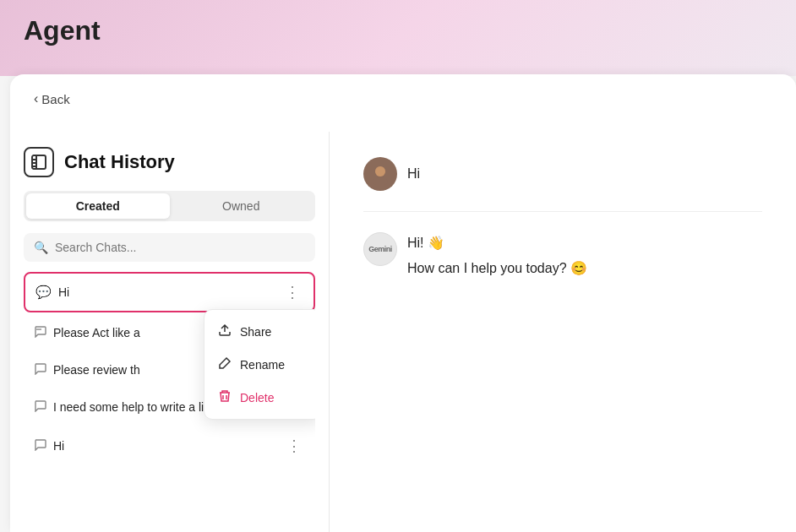 Image resolution: width=796 pixels, height=532 pixels. I want to click on share-icon, so click(225, 331).